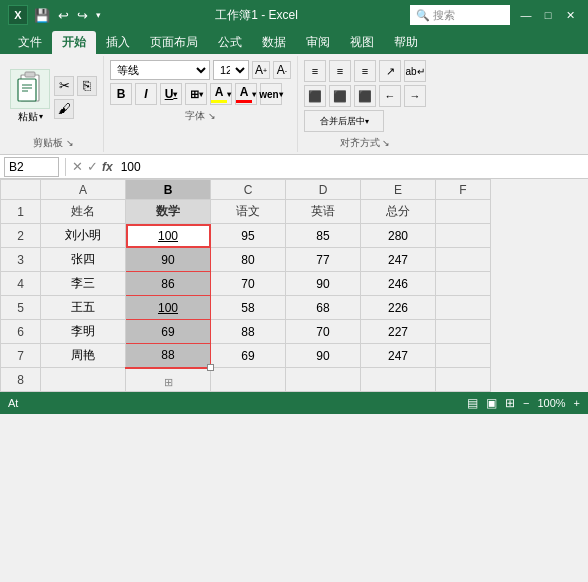 The image size is (588, 582). What do you see at coordinates (398, 236) in the screenshot?
I see `cell-E2: 280` at bounding box center [398, 236].